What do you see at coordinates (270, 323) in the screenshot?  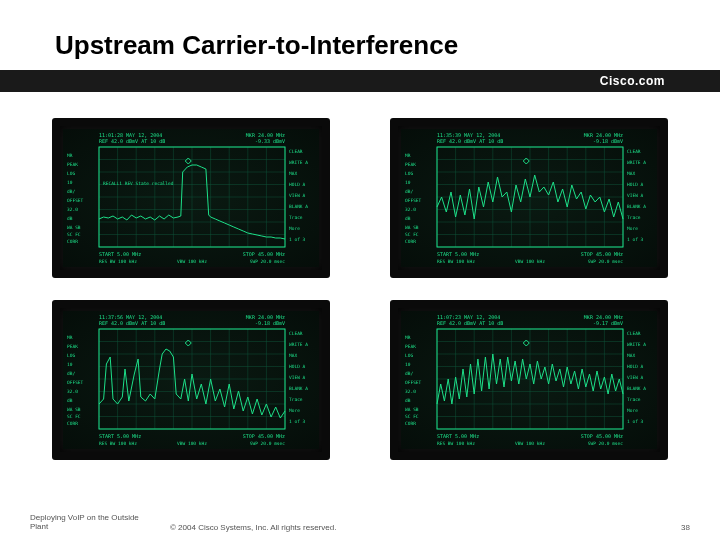 I see `svg-text: -9.18 dBmV` at bounding box center [270, 323].